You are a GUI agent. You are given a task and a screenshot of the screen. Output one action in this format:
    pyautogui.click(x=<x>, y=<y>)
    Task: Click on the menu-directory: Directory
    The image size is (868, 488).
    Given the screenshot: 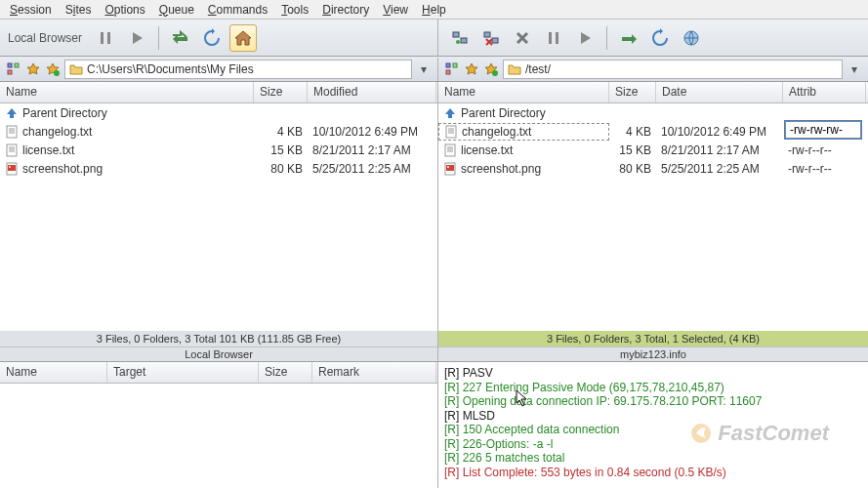 What is the action you would take?
    pyautogui.click(x=346, y=10)
    